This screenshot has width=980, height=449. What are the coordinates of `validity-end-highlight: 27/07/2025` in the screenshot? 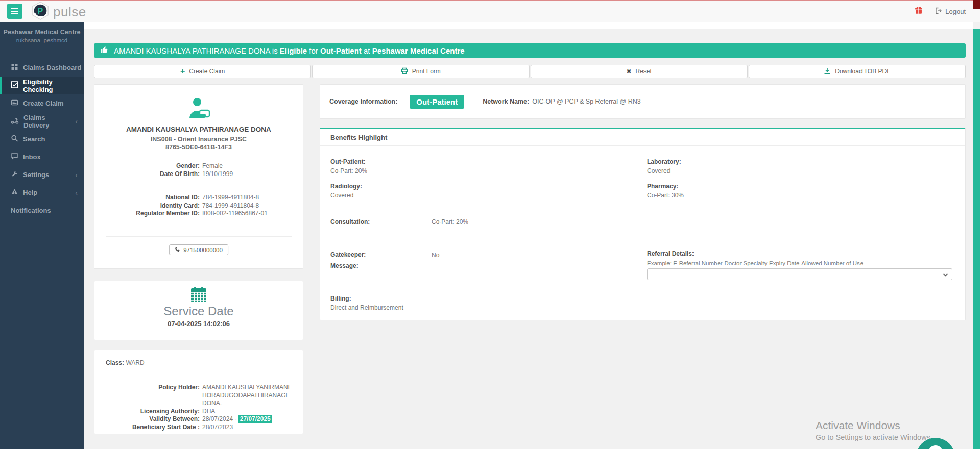 It's located at (255, 419).